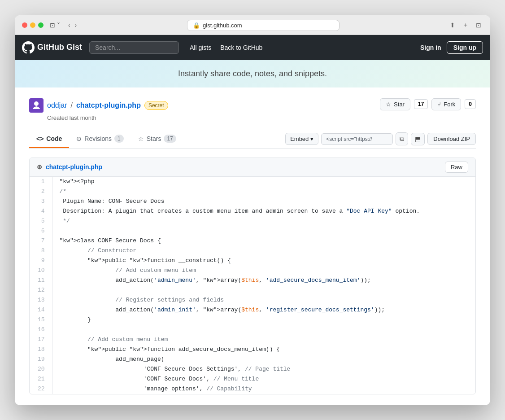 The height and width of the screenshot is (420, 505). I want to click on back-to-github-link: Back to GitHub, so click(241, 48).